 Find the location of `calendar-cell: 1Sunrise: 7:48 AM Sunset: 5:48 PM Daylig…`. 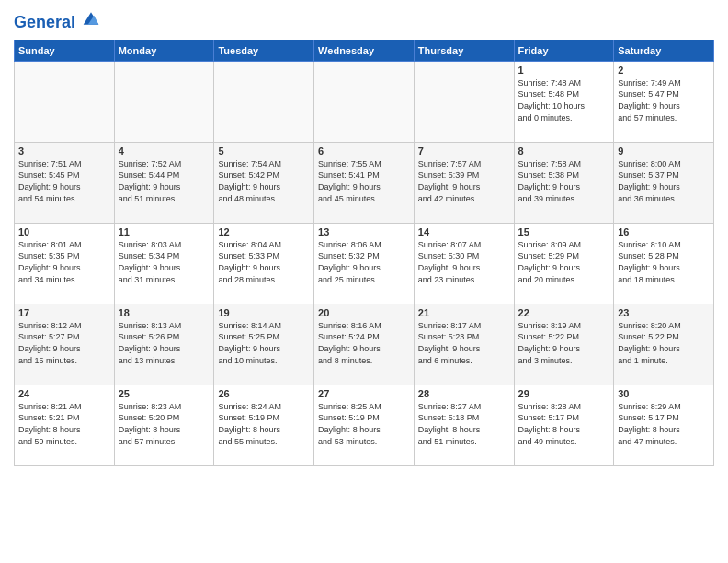

calendar-cell: 1Sunrise: 7:48 AM Sunset: 5:48 PM Daylig… is located at coordinates (564, 101).